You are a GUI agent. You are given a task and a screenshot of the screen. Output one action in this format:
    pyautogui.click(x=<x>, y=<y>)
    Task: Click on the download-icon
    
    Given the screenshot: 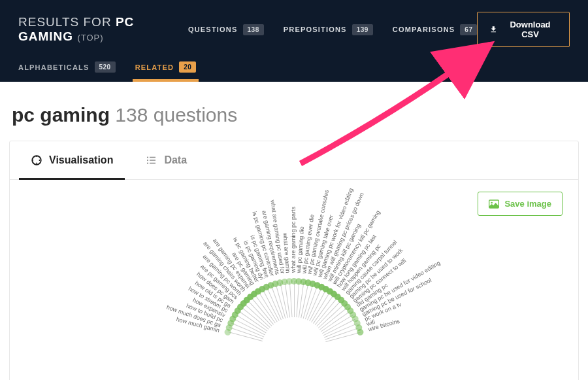 What is the action you would take?
    pyautogui.click(x=494, y=29)
    